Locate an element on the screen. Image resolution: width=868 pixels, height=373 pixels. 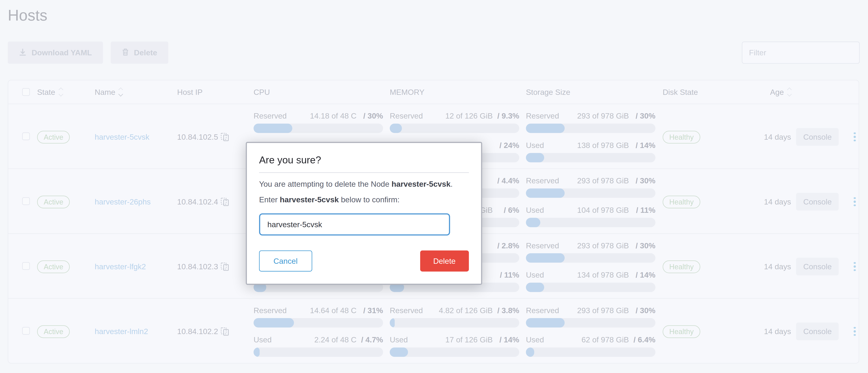
modal-confirm-instruction: Enter harvester-5cvsk below to confirm: is located at coordinates (364, 200).